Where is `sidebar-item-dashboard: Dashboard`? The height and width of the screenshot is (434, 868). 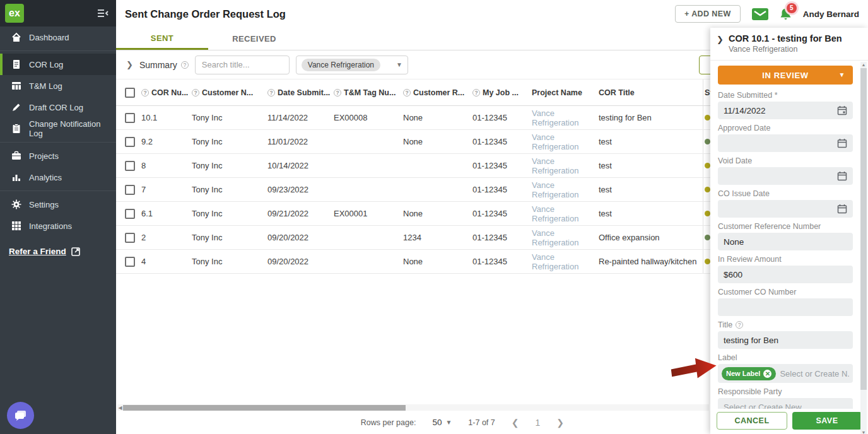 sidebar-item-dashboard: Dashboard is located at coordinates (58, 37).